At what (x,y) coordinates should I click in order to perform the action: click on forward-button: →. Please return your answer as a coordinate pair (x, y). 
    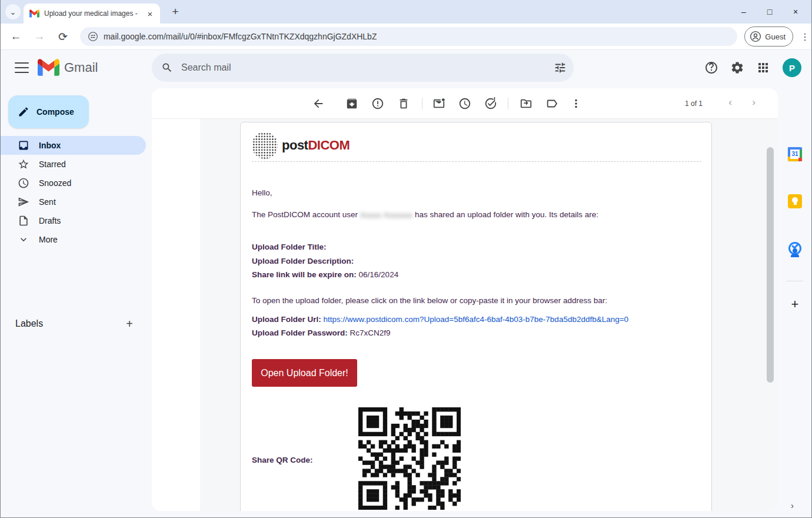
    Looking at the image, I should click on (39, 36).